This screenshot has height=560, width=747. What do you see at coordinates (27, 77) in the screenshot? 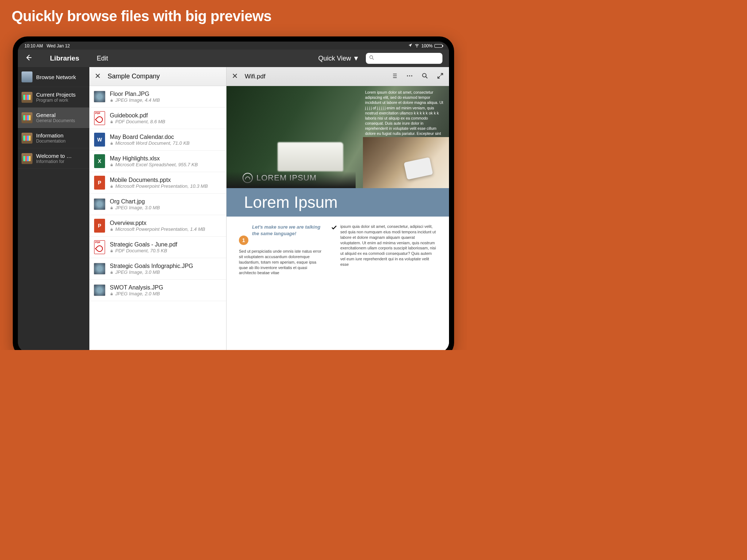
I see `monitor-icon` at bounding box center [27, 77].